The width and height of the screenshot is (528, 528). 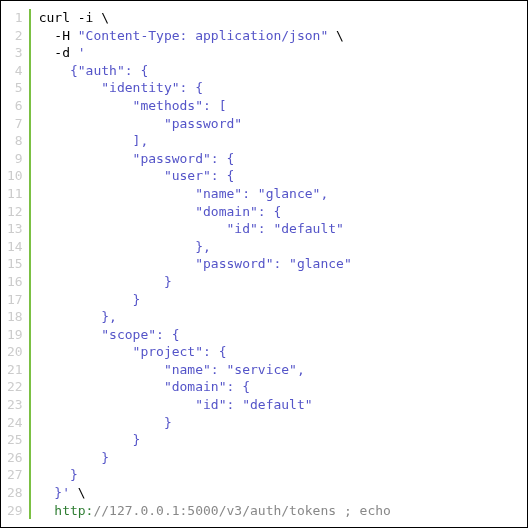 What do you see at coordinates (278, 176) in the screenshot?
I see `code-line: "user": {` at bounding box center [278, 176].